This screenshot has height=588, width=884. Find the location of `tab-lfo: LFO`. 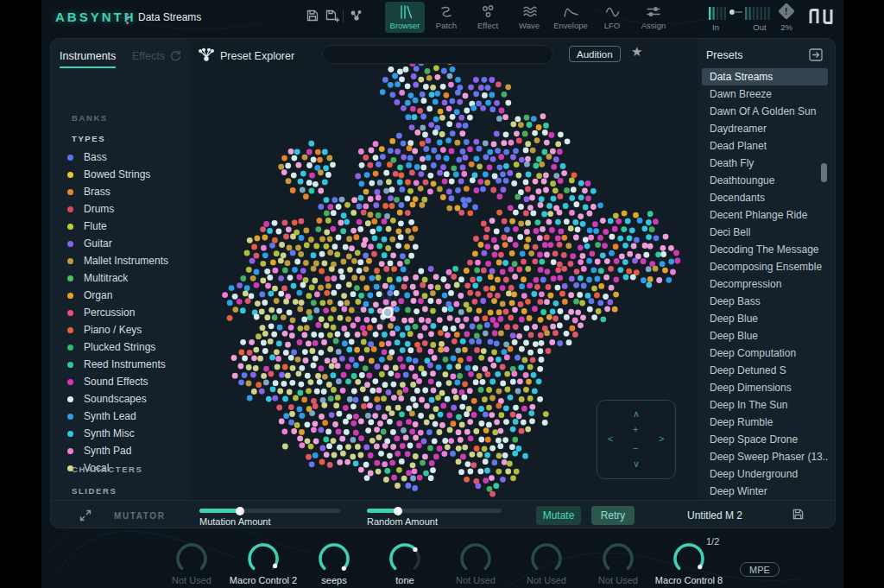

tab-lfo: LFO is located at coordinates (612, 17).